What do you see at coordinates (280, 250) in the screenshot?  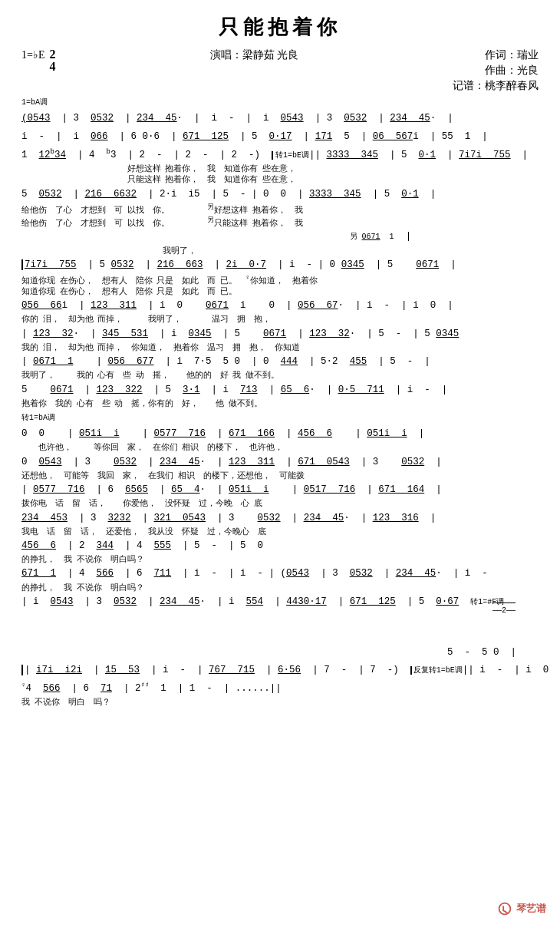 I see `lyric-row-5: 我明了，` at bounding box center [280, 250].